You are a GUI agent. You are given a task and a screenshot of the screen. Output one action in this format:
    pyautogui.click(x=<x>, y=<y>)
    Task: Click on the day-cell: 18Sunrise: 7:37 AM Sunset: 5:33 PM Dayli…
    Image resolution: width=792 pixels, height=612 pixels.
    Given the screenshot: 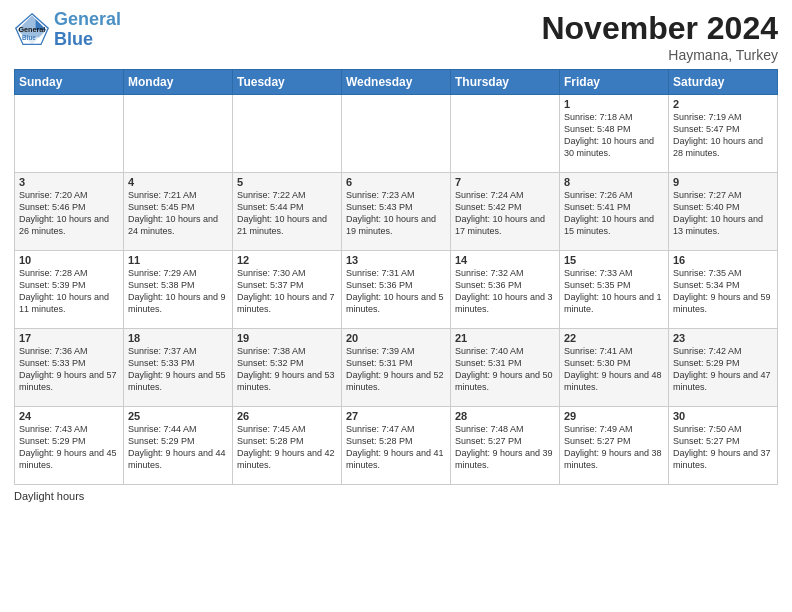 What is the action you would take?
    pyautogui.click(x=178, y=368)
    